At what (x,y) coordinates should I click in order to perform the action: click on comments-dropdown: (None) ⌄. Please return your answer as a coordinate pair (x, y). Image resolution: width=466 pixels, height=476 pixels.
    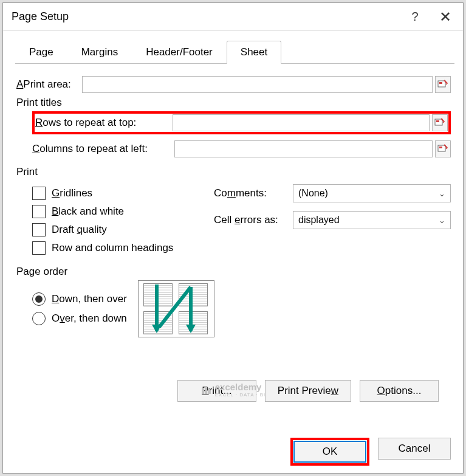
    Looking at the image, I should click on (372, 193).